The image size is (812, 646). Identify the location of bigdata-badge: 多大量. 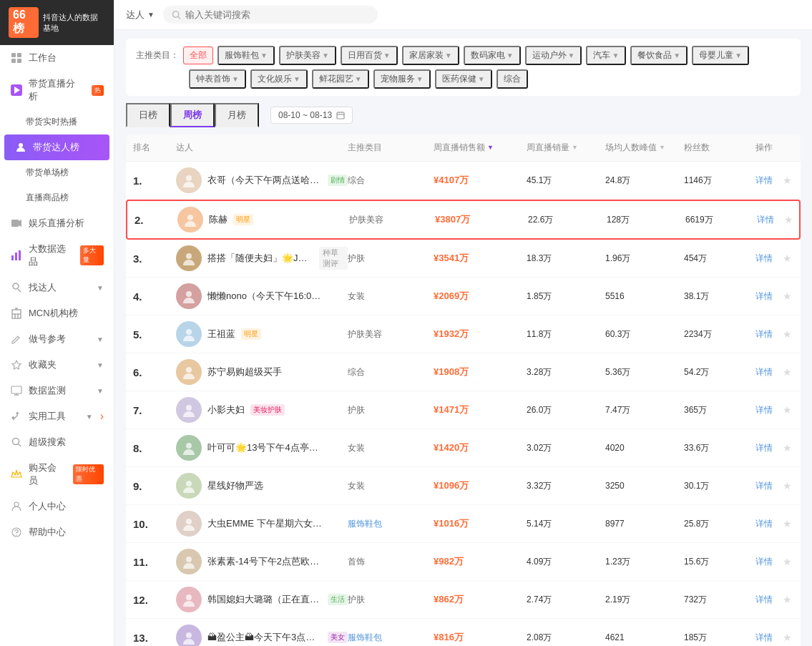
(92, 255).